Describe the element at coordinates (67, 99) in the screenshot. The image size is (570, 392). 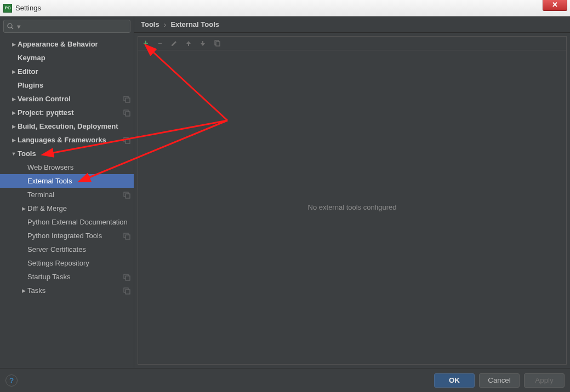
I see `sidebar-item-version-control: ▶Version Control` at that location.